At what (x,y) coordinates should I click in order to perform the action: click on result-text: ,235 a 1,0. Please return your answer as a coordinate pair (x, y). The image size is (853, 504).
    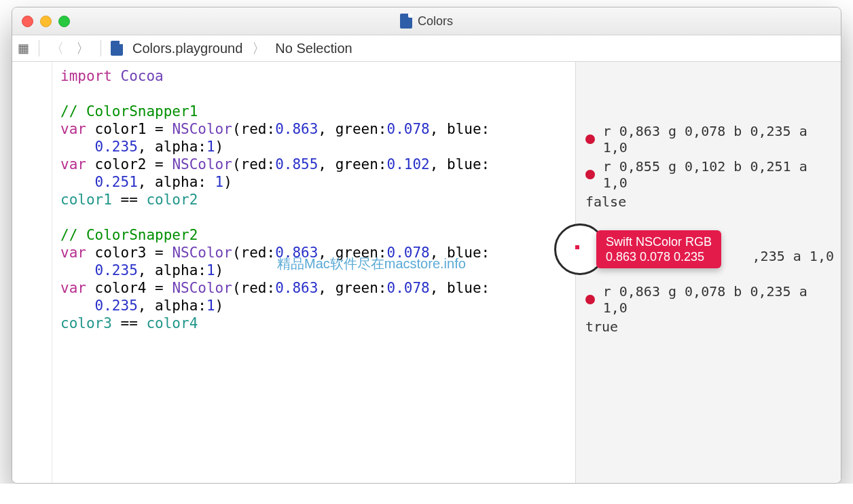
    Looking at the image, I should click on (793, 256).